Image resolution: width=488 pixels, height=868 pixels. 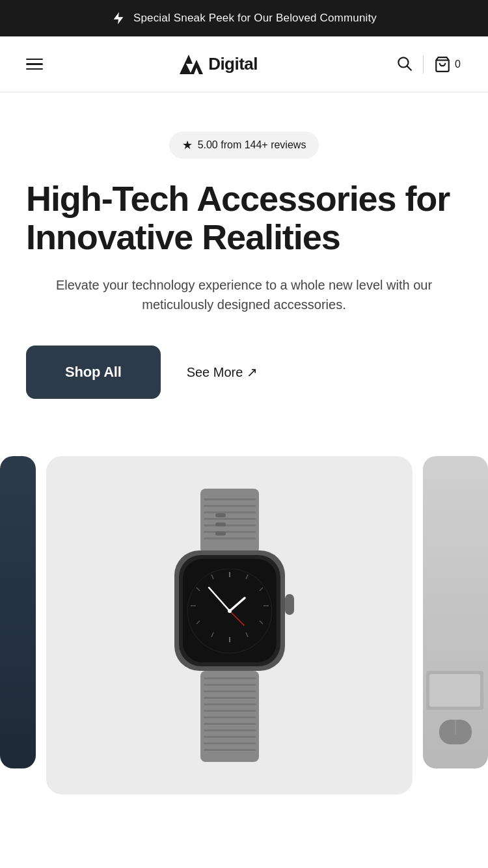 What do you see at coordinates (219, 64) in the screenshot?
I see `logo-link: Digital` at bounding box center [219, 64].